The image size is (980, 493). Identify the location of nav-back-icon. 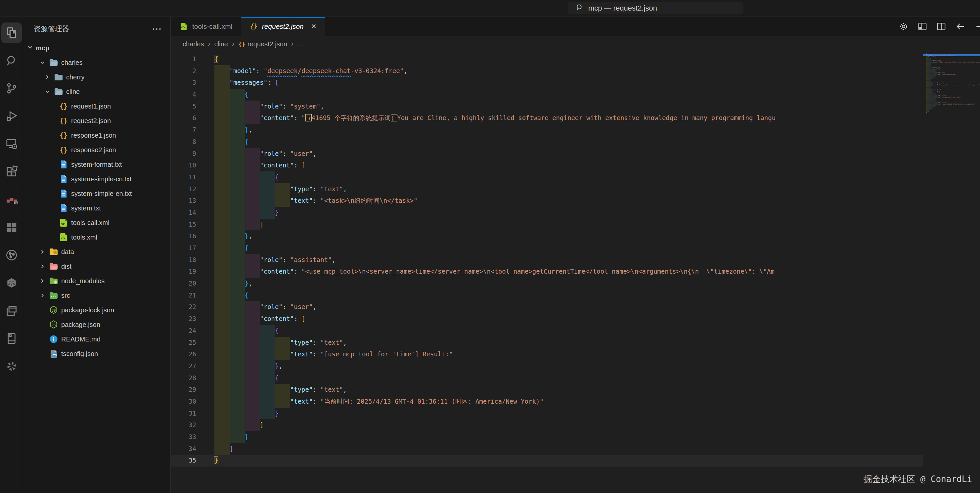
(961, 27).